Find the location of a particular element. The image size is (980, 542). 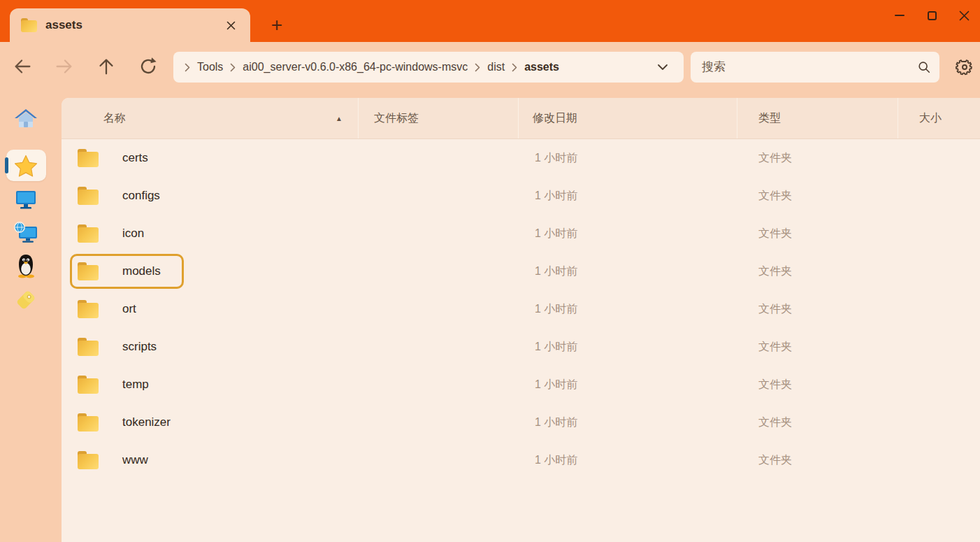

chevron-right-icon is located at coordinates (233, 67).